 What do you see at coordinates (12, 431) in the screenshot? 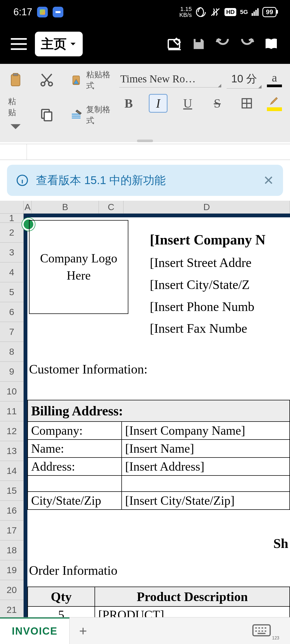
I see `row-header: 12` at bounding box center [12, 431].